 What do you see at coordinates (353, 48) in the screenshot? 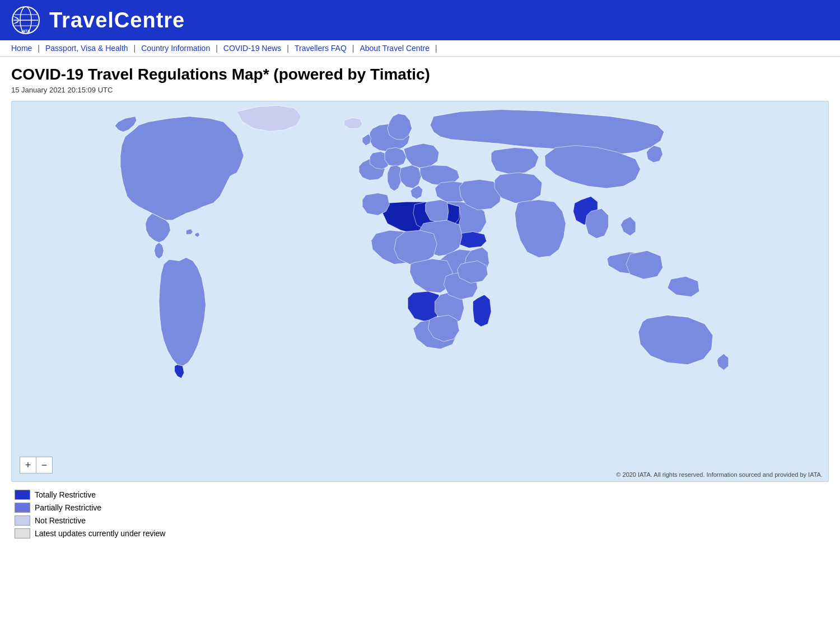
I see `nav-sep-5: |` at bounding box center [353, 48].